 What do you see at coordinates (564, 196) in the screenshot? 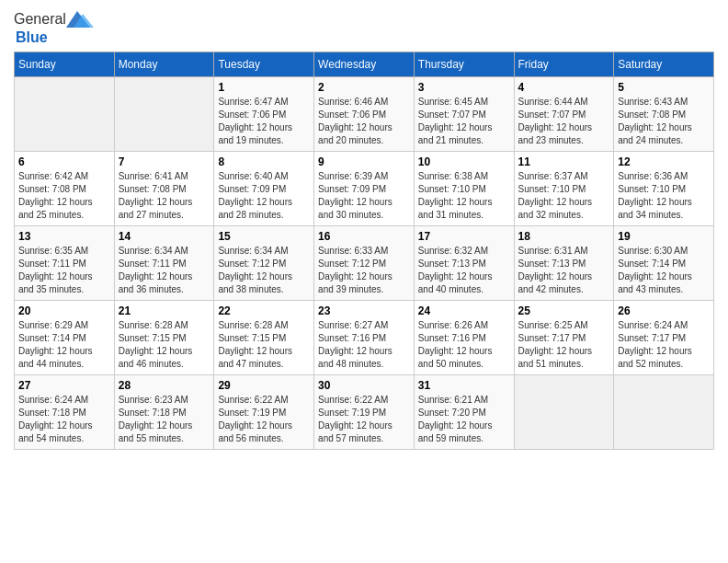
I see `day-info: Sunrise: 6:37 AM Sunset: 7:10 PM Dayligh…` at bounding box center [564, 196].